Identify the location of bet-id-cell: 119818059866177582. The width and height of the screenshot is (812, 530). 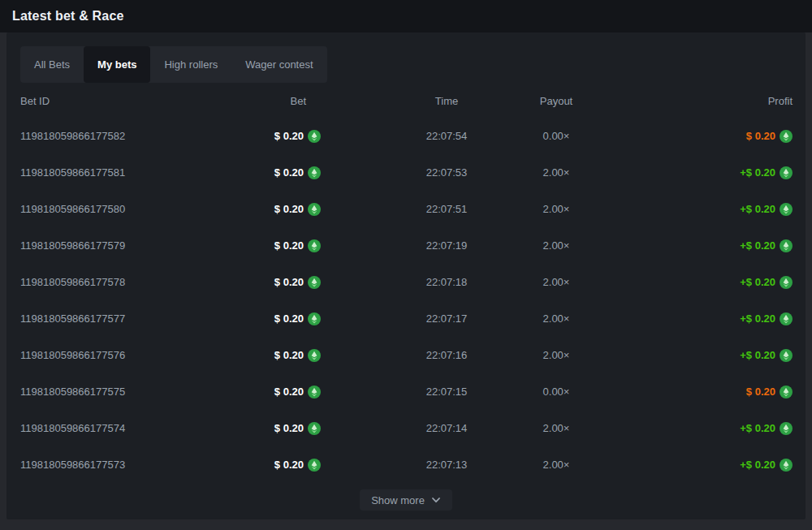
(123, 136).